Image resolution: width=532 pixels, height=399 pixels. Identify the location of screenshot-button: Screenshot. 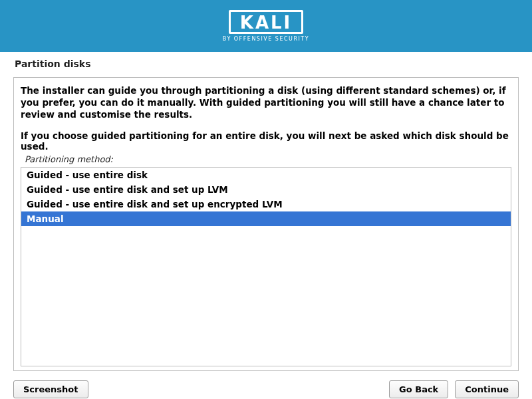
(51, 390).